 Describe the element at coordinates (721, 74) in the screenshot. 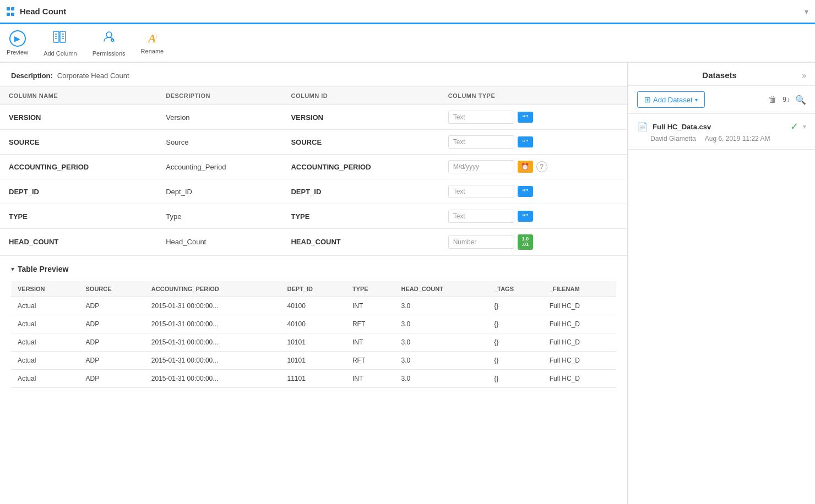

I see `datasets-header: Datasets »` at that location.